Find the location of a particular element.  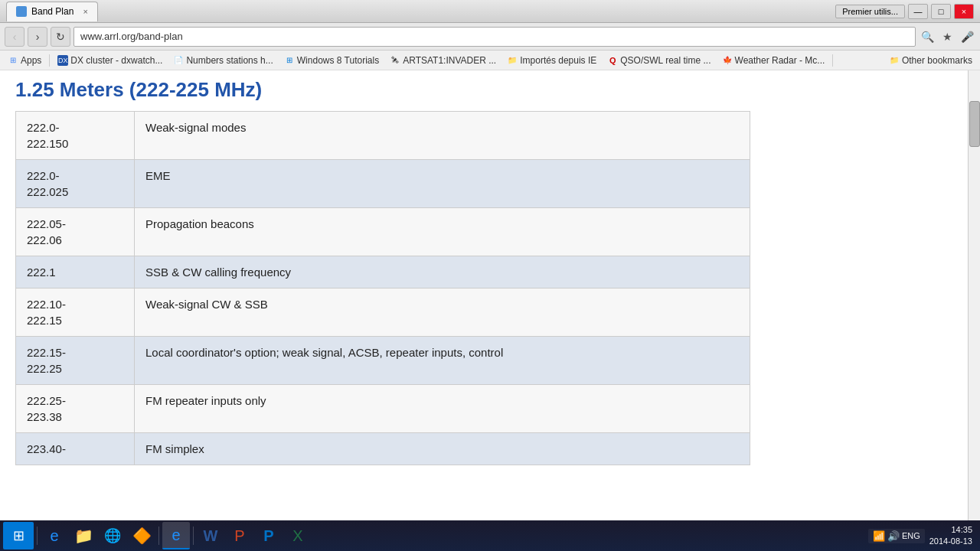

scroll-thumb is located at coordinates (975, 124).